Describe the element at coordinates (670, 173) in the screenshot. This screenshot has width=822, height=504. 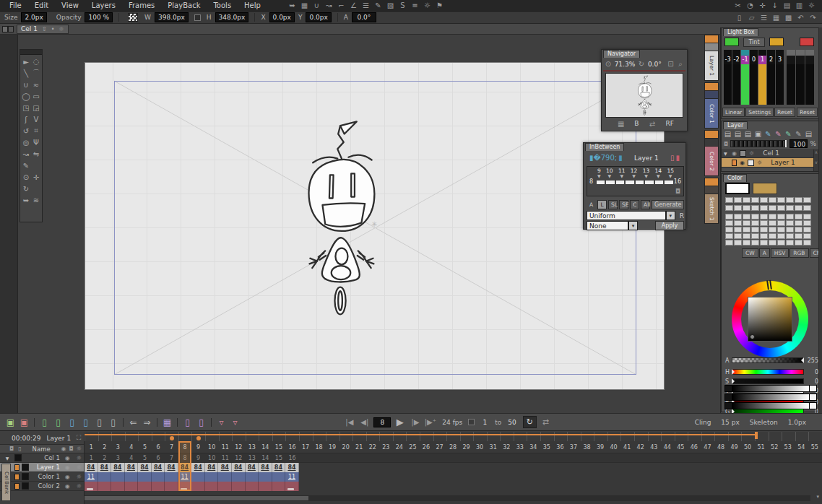
I see `inbetween-tick-15: 15▼` at that location.